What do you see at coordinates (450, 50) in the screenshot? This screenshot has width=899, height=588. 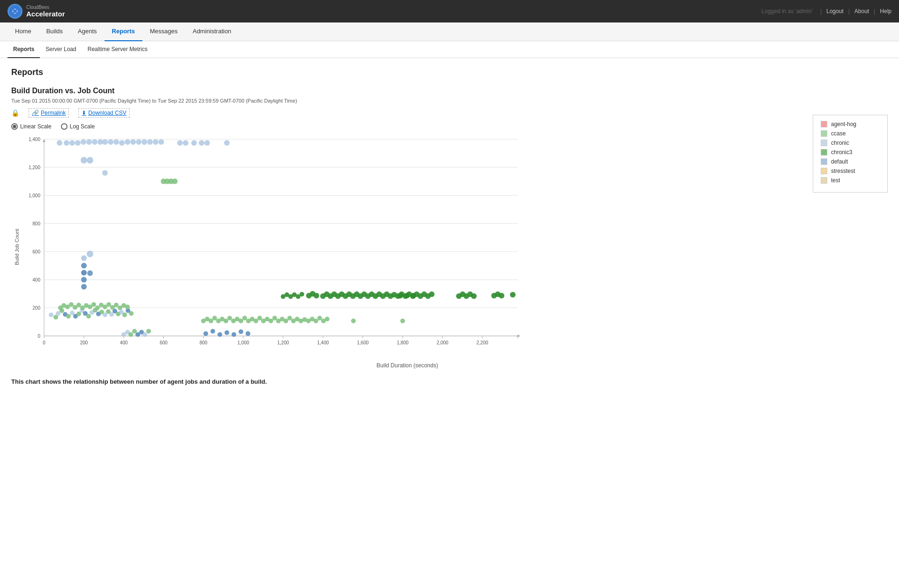 I see `sub-nav: Reports Server Load Realtime Server Metr…` at bounding box center [450, 50].